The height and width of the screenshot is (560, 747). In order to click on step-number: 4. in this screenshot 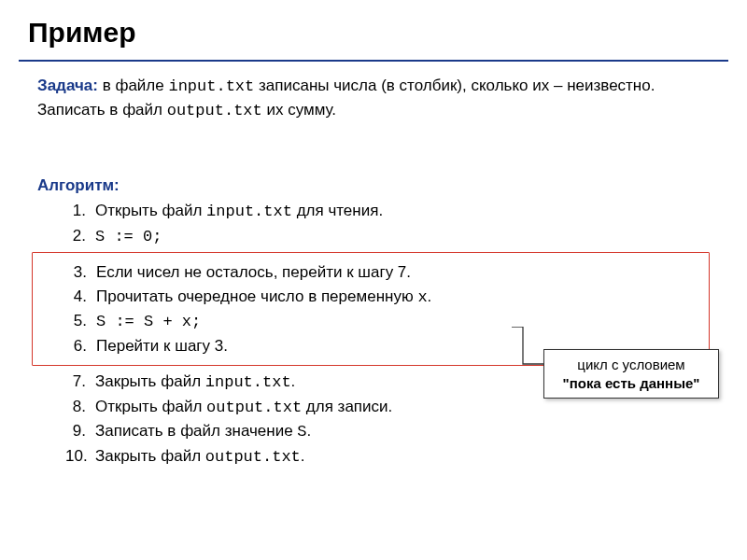, I will do `click(81, 297)`.